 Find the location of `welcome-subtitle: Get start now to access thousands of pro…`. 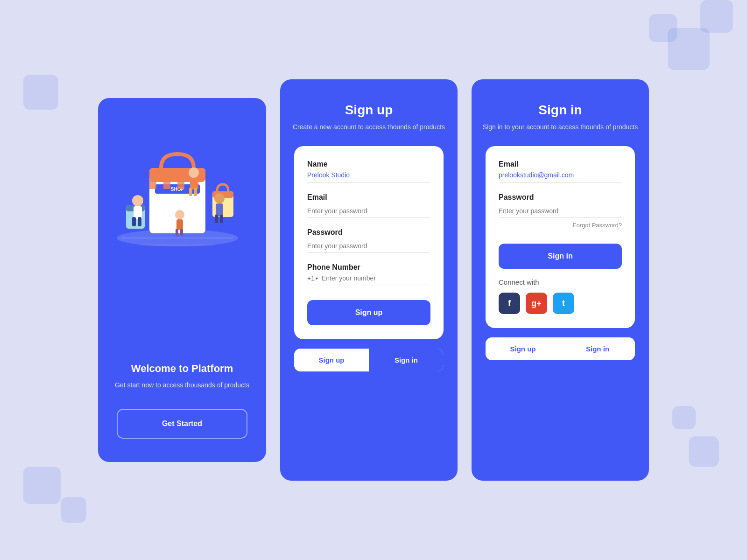

welcome-subtitle: Get start now to access thousands of pro… is located at coordinates (182, 385).